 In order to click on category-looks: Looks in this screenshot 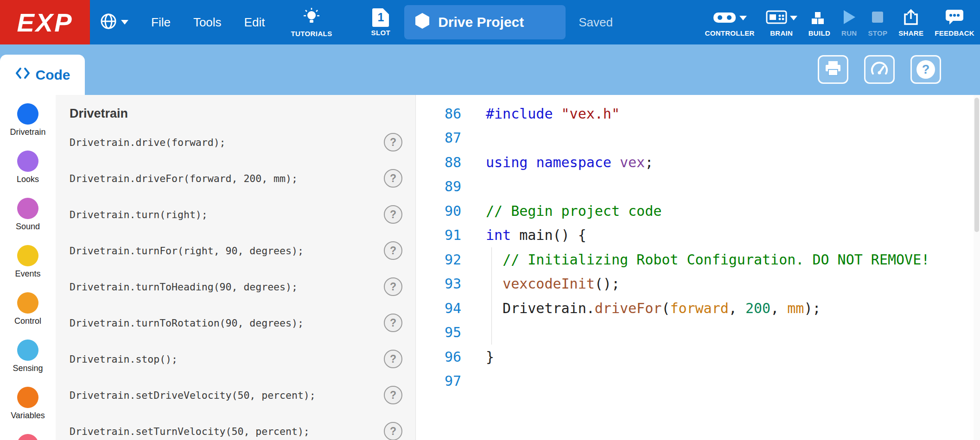, I will do `click(28, 168)`.